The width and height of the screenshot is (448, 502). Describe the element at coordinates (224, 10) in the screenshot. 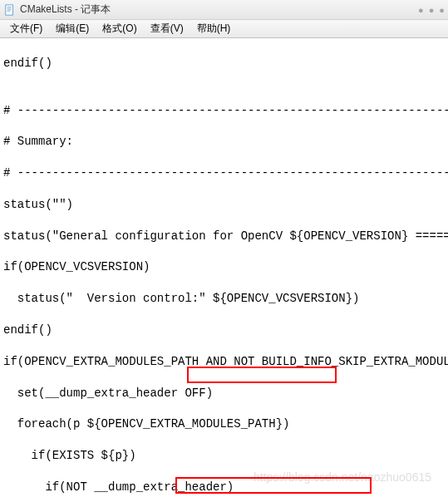

I see `titlebar: CMakeLists - 记事本 ●●●` at that location.